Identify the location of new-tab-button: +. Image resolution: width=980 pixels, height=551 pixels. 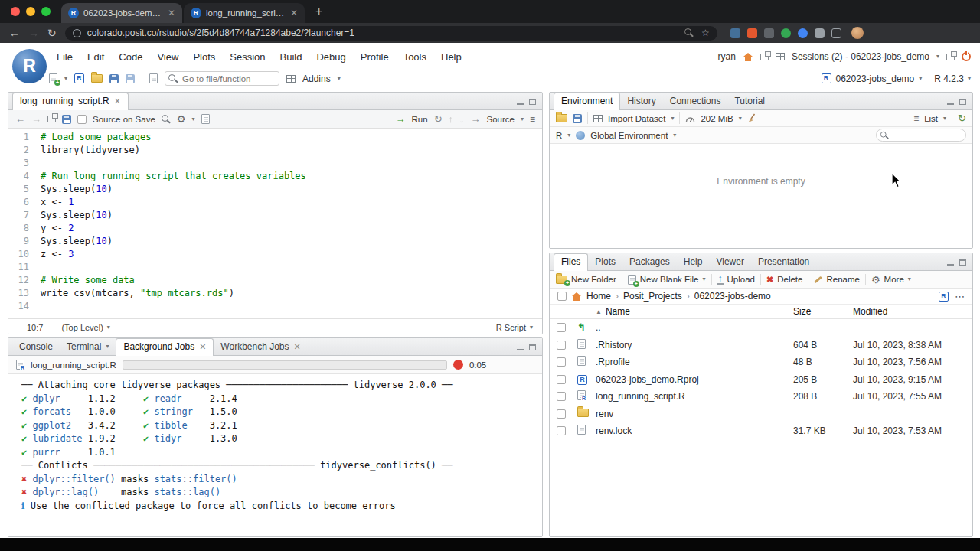
(318, 14).